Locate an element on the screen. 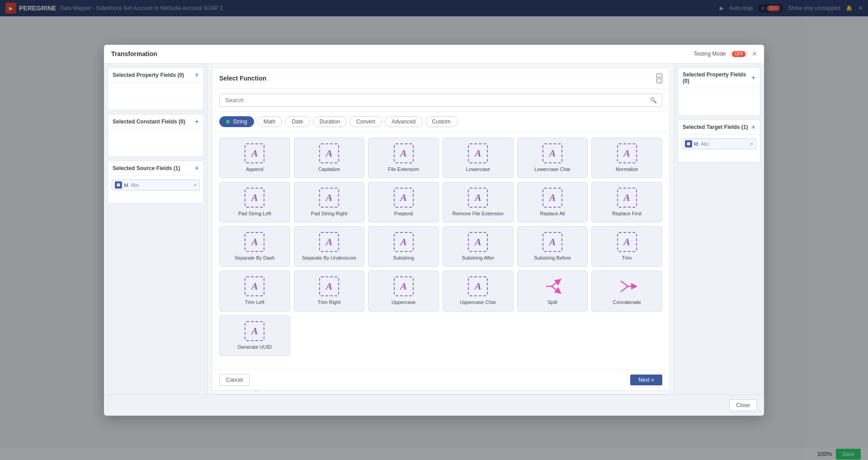 Image resolution: width=868 pixels, height=460 pixels. function-card-prepend: A Prepend is located at coordinates (403, 202).